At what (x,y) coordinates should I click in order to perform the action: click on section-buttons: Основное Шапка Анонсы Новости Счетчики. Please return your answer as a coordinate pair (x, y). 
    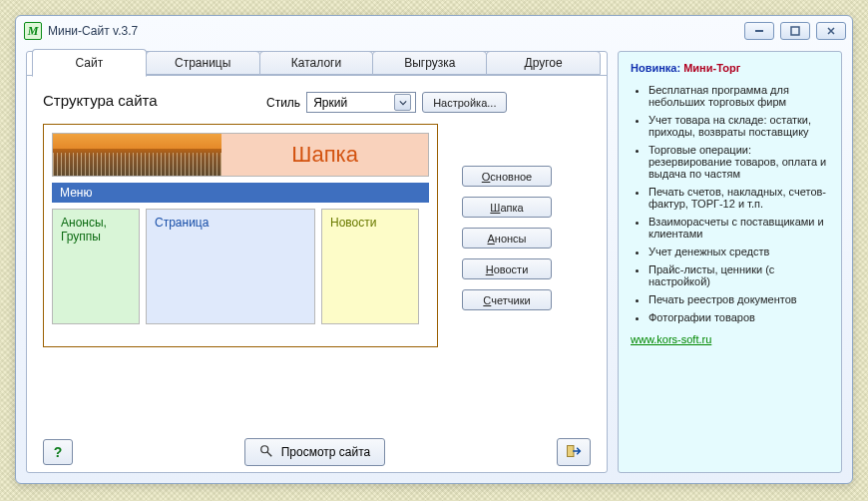
    Looking at the image, I should click on (507, 238).